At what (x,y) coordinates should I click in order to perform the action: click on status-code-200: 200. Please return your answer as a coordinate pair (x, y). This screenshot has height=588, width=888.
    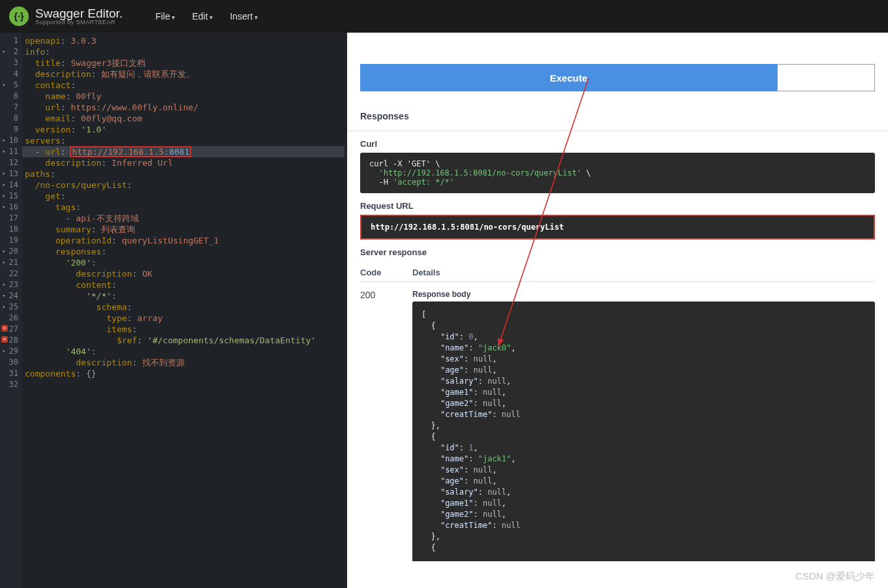
    Looking at the image, I should click on (386, 295).